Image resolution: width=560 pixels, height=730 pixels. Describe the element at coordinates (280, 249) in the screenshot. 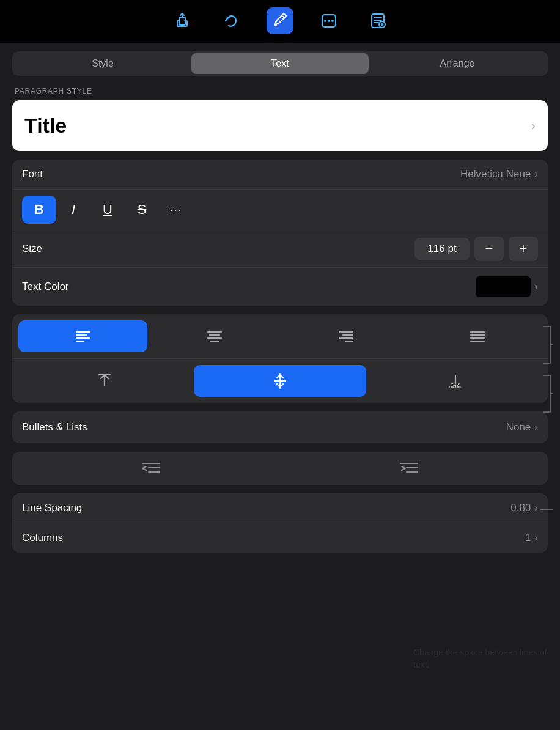

I see `size-row: Size 116 pt − +` at that location.